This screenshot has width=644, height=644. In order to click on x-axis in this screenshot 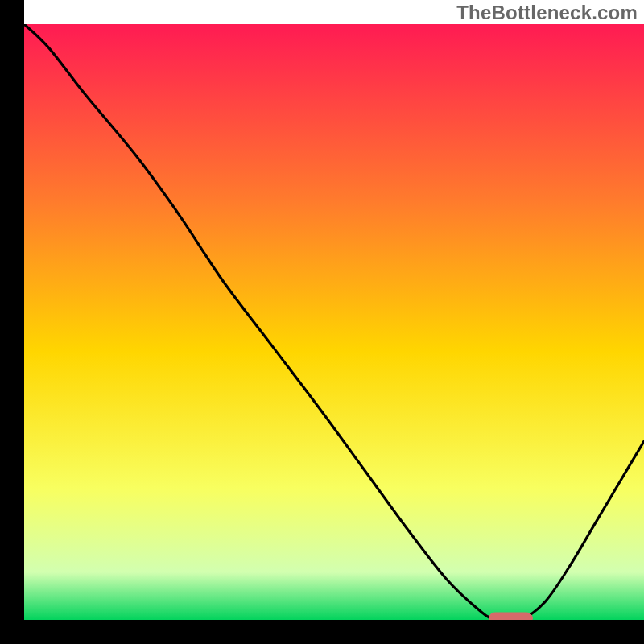, I will do `click(322, 632)`.